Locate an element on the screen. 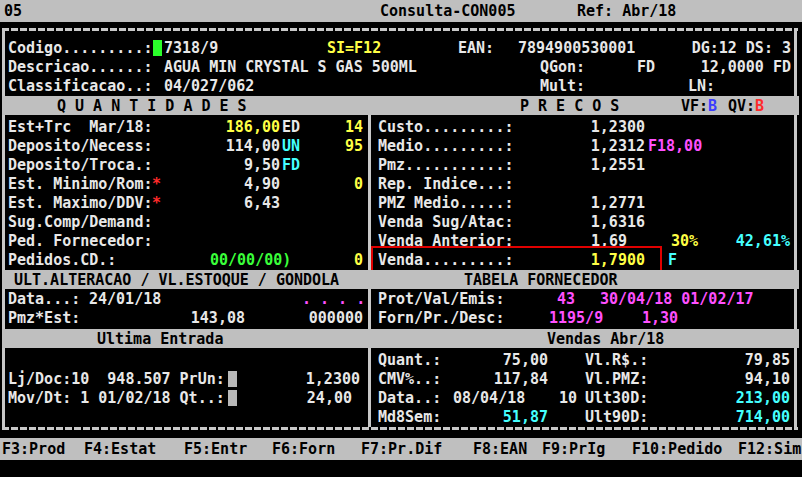 Image resolution: width=802 pixels, height=477 pixels. pmz-est-label: Pmz*Est: is located at coordinates (44, 318).